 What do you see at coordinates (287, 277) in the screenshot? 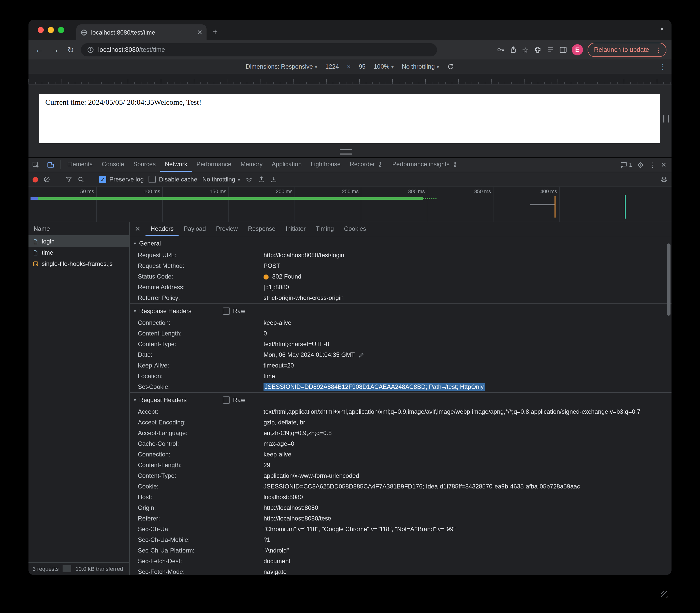
I see `header-value: 302 Found` at bounding box center [287, 277].